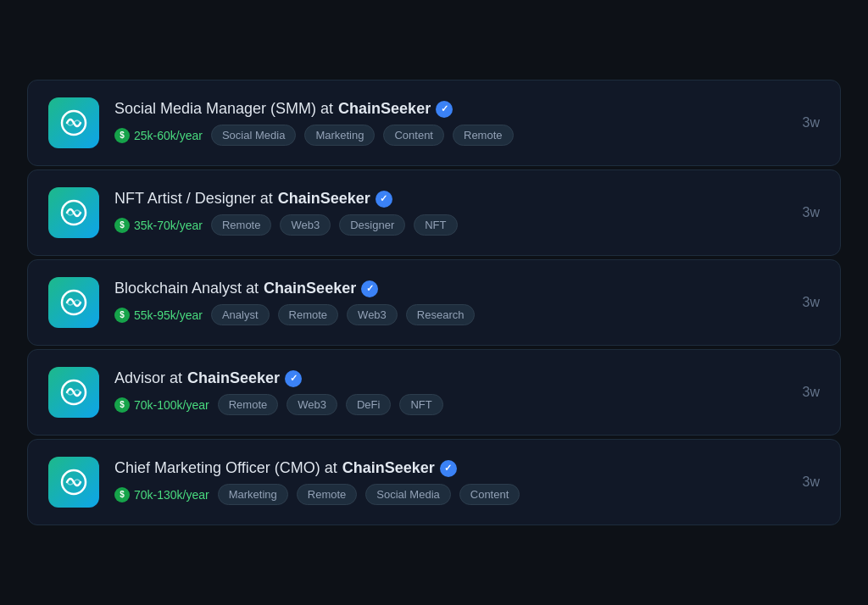 The height and width of the screenshot is (605, 868). What do you see at coordinates (162, 495) in the screenshot?
I see `salary: $70k-130k/year` at bounding box center [162, 495].